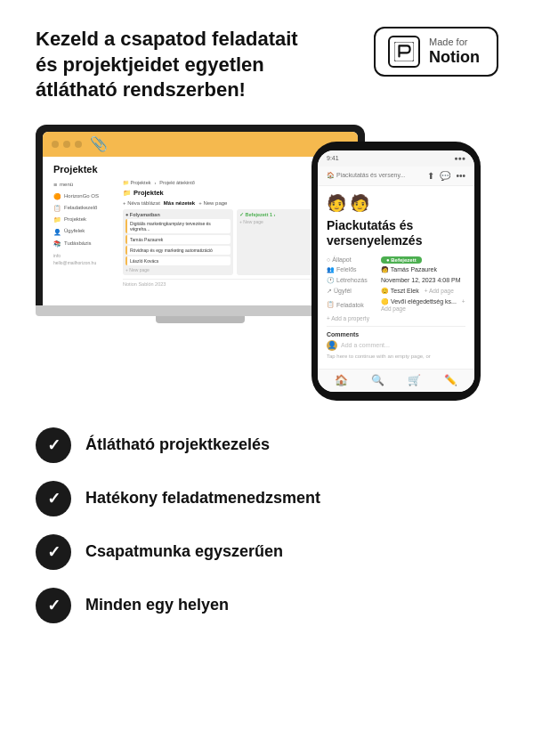 The image size is (534, 756). I want to click on property-row-ugyfel: ↗ Ügyfél 😊 Teszt Elek + Add page, so click(396, 291).